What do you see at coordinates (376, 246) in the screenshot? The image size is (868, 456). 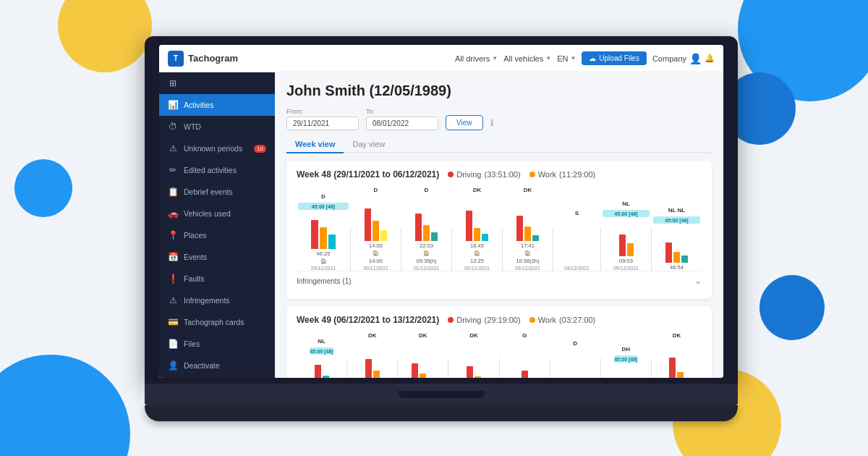 I see `time-label: 14:00` at bounding box center [376, 246].